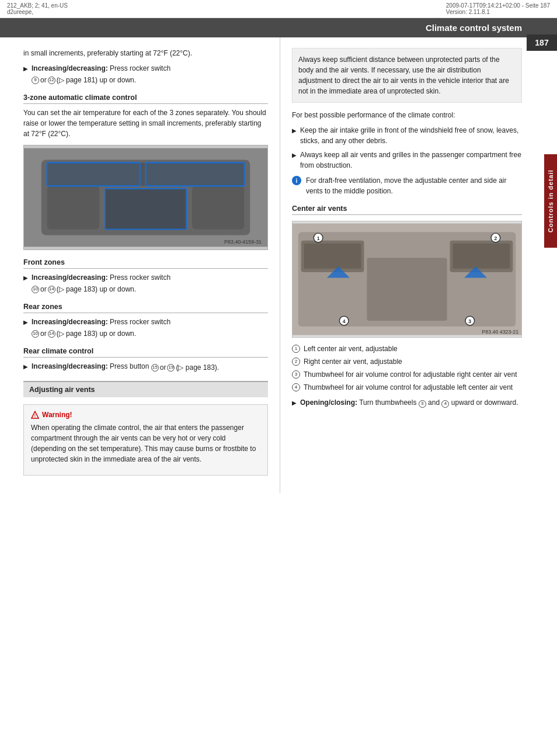  Describe the element at coordinates (35, 290) in the screenshot. I see `switch-10-badge: 10` at that location.